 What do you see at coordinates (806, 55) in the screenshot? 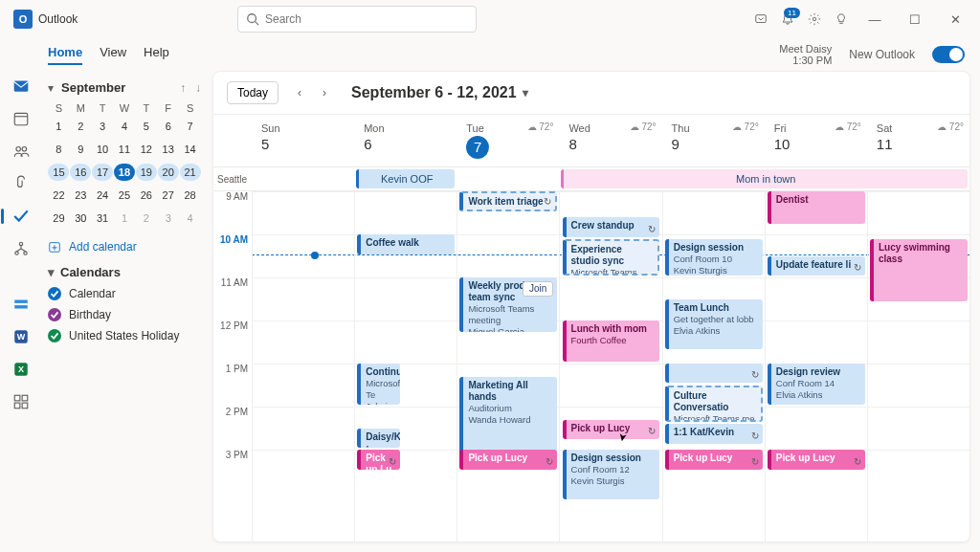
I see `up-next: Meet Daisy 1:30 PM` at bounding box center [806, 55].